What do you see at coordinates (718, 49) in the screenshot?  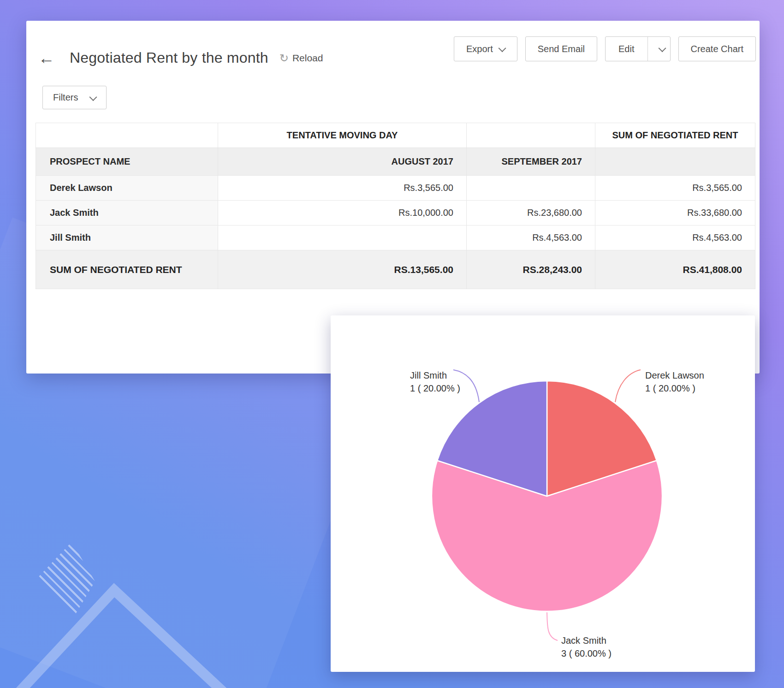 I see `create-chart-button: Create Chart` at bounding box center [718, 49].